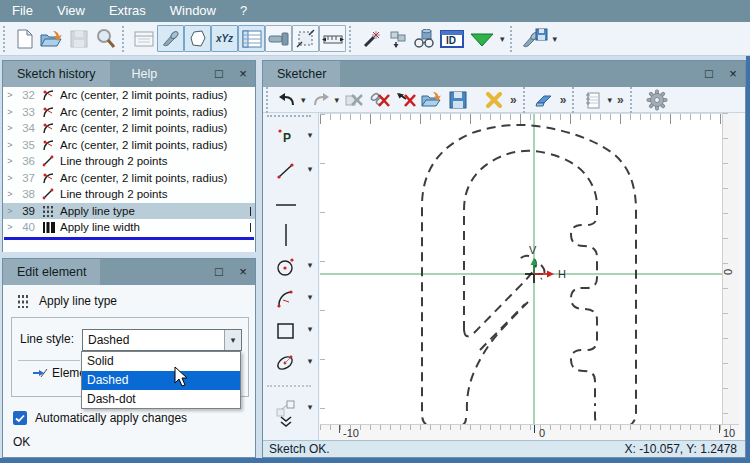 This screenshot has height=463, width=750. I want to click on dropdown-option-solid: Solid, so click(161, 362).